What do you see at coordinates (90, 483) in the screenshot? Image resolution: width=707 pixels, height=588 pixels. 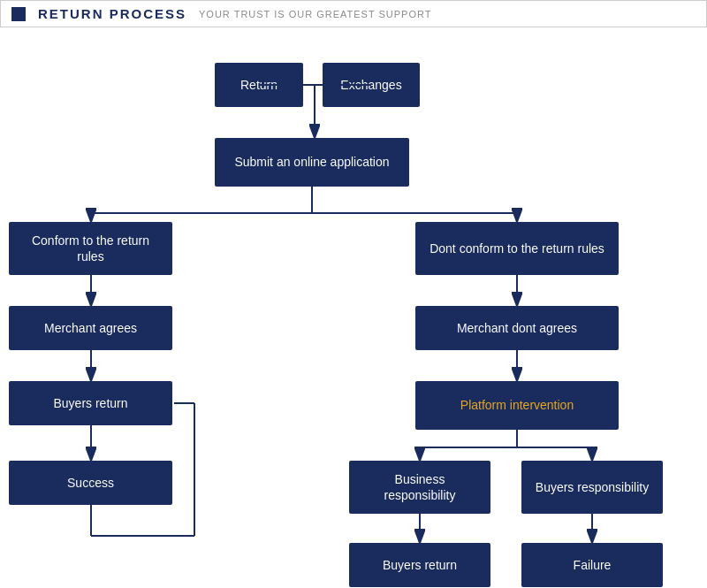 I see `success-box: Success` at bounding box center [90, 483].